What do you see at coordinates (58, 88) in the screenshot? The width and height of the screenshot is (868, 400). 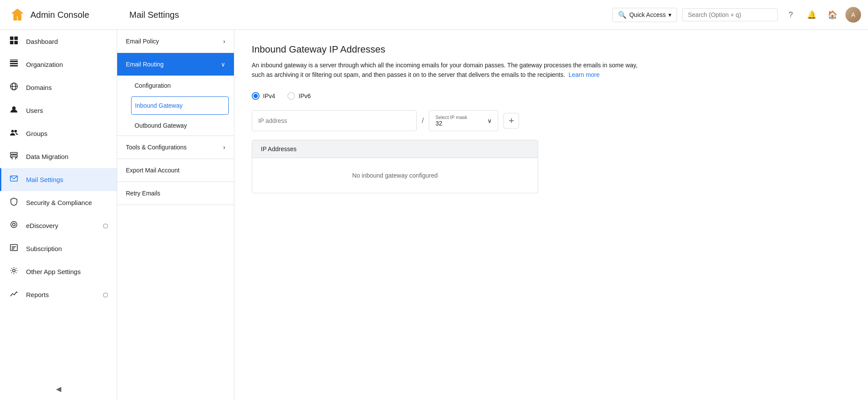 I see `sidebar-item-domains: Domains` at bounding box center [58, 88].